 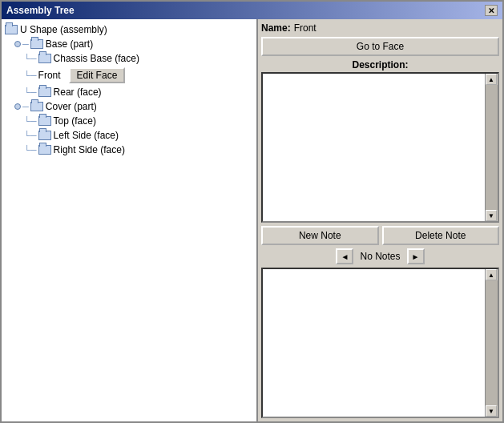 I want to click on description-label: Description:, so click(x=380, y=65).